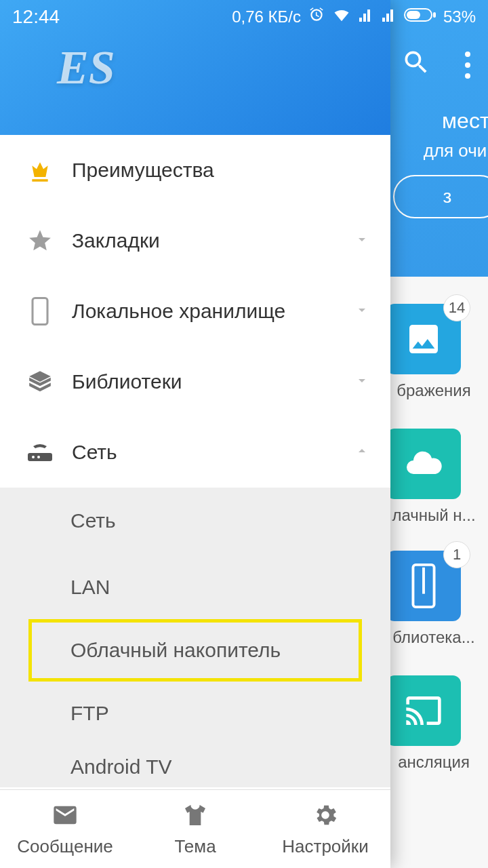 Image resolution: width=488 pixels, height=868 pixels. Describe the element at coordinates (424, 464) in the screenshot. I see `tile-cloud` at that location.